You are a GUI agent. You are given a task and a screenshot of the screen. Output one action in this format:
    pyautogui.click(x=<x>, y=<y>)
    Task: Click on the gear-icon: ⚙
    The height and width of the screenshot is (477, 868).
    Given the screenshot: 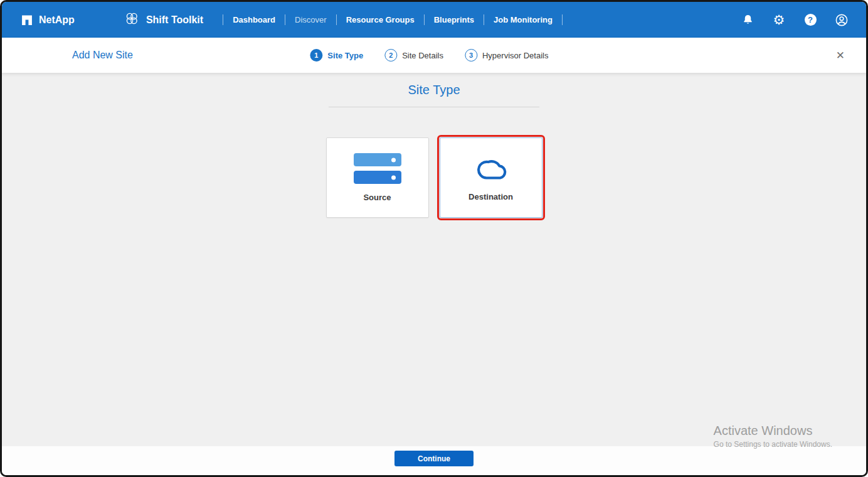 What is the action you would take?
    pyautogui.click(x=779, y=20)
    